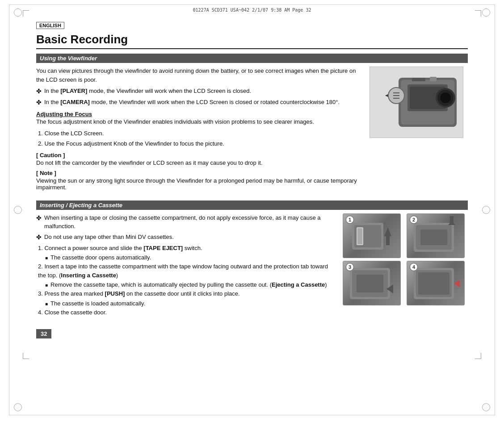 Image resolution: width=504 pixels, height=426 pixels. I want to click on crop-mark-br, so click(478, 356).